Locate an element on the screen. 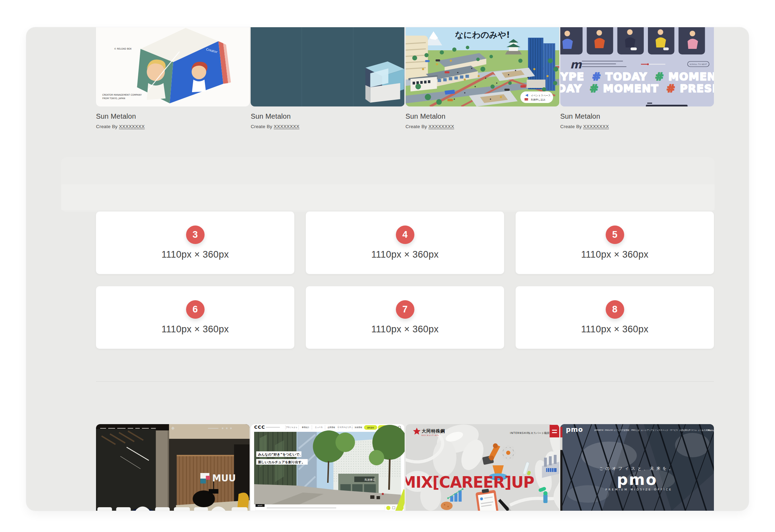 This screenshot has width=775, height=532. thumbnail-naniwa-city: イベントスペース 利用申し込み なにわのみや! is located at coordinates (482, 67).